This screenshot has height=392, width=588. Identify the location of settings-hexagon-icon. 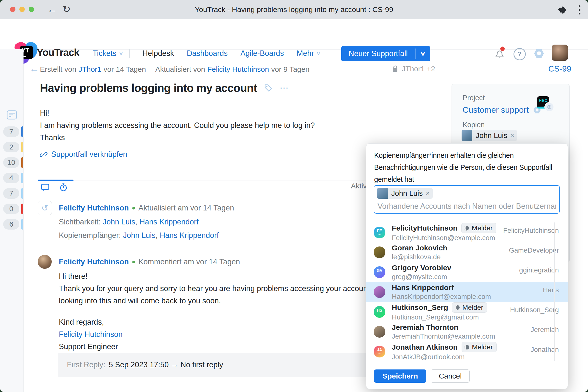
(539, 54).